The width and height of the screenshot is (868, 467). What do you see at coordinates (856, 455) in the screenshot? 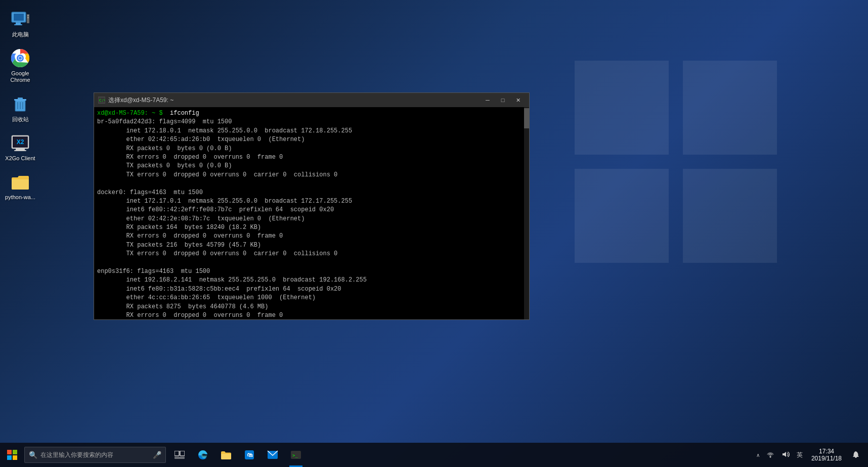
I see `notifications-button` at bounding box center [856, 455].